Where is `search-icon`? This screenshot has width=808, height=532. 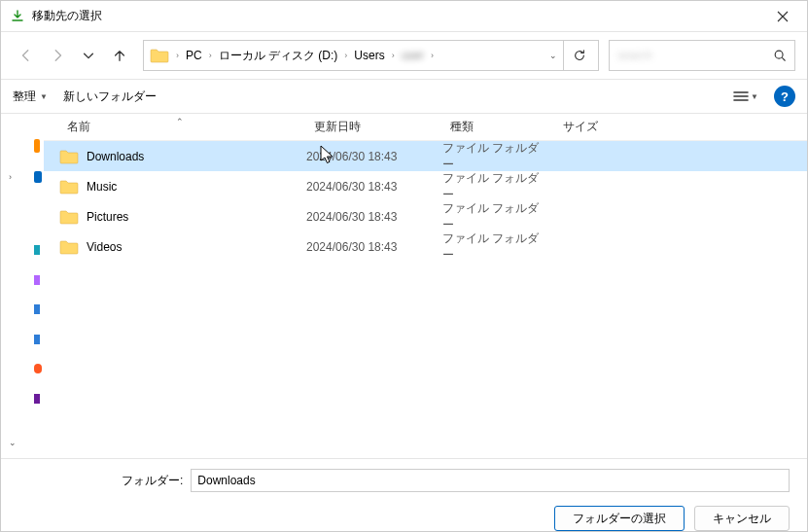 search-icon is located at coordinates (780, 55).